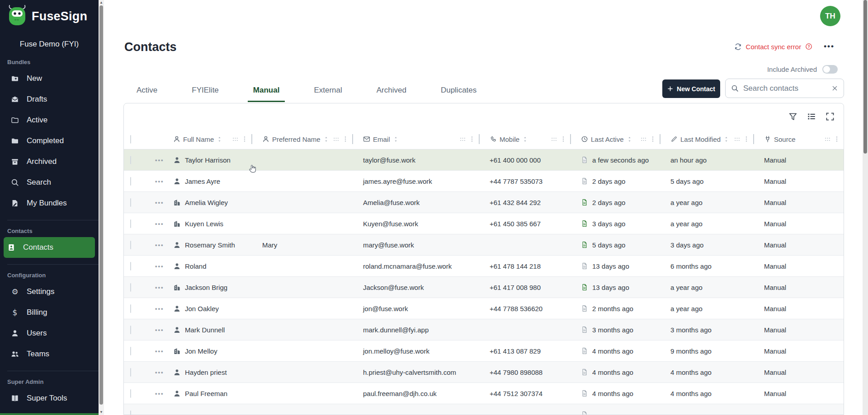 This screenshot has width=868, height=415. Describe the element at coordinates (484, 330) in the screenshot. I see `table-row: •••Mark Dunnellmark.dunnell@fyi.app3 mon…` at that location.